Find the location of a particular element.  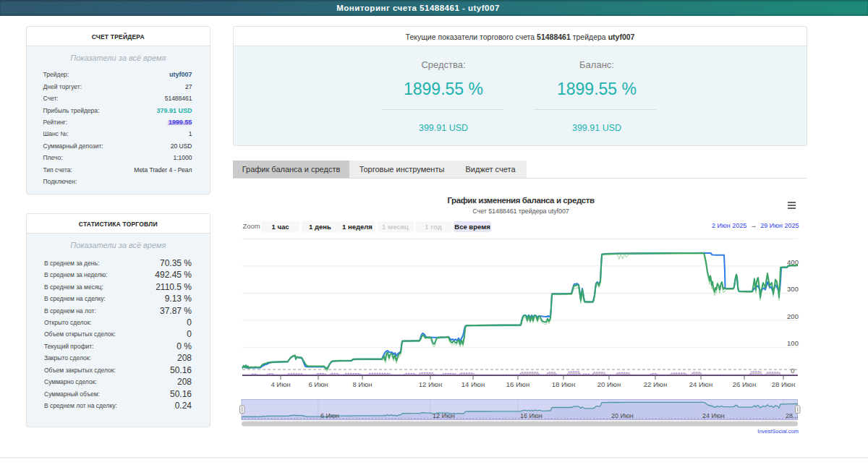

svg-text: 400 is located at coordinates (793, 262).